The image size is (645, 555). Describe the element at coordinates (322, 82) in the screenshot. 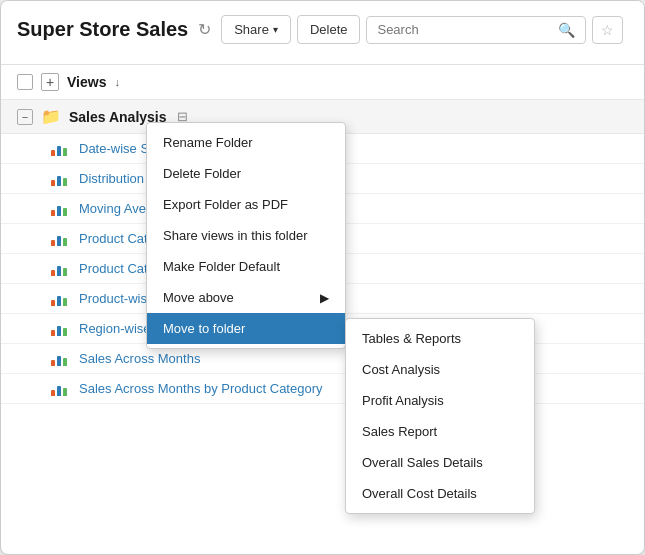

I see `views-bar: + Views ↓` at that location.